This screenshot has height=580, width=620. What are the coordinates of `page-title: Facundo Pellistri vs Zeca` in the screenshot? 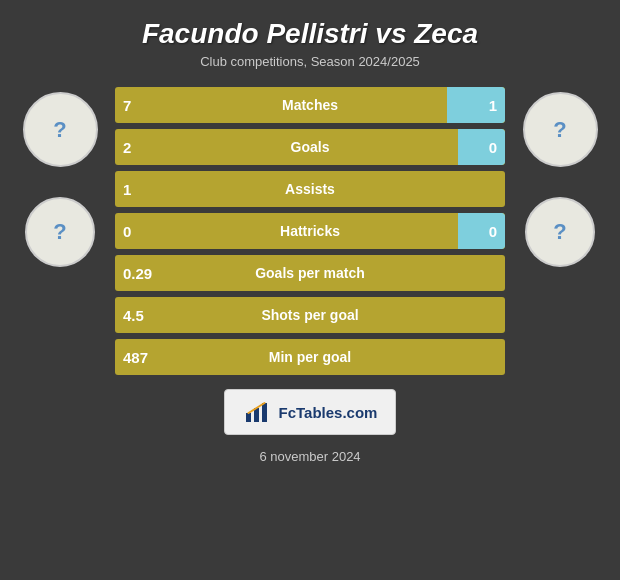 It's located at (310, 34).